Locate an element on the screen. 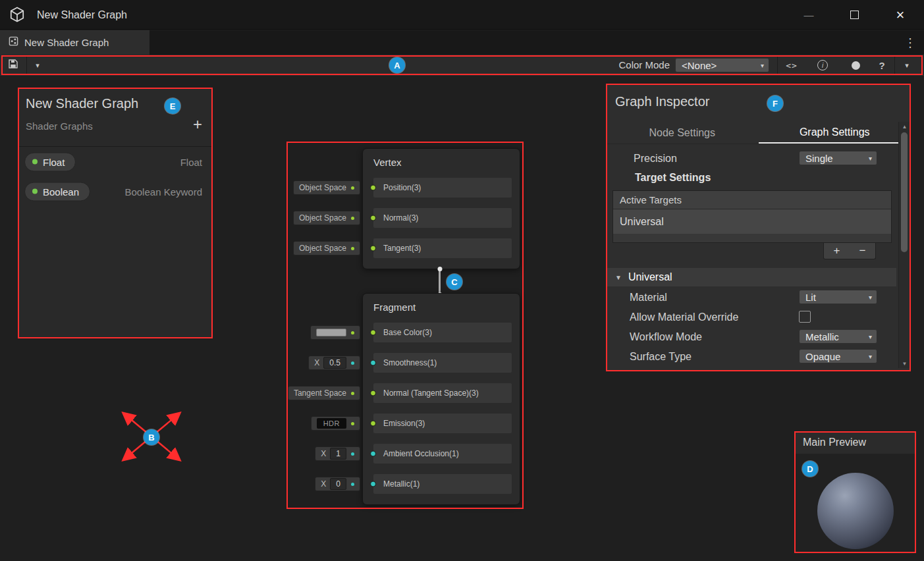 The image size is (924, 561). inspector-scrollbar: ▲ ▼ is located at coordinates (904, 245).